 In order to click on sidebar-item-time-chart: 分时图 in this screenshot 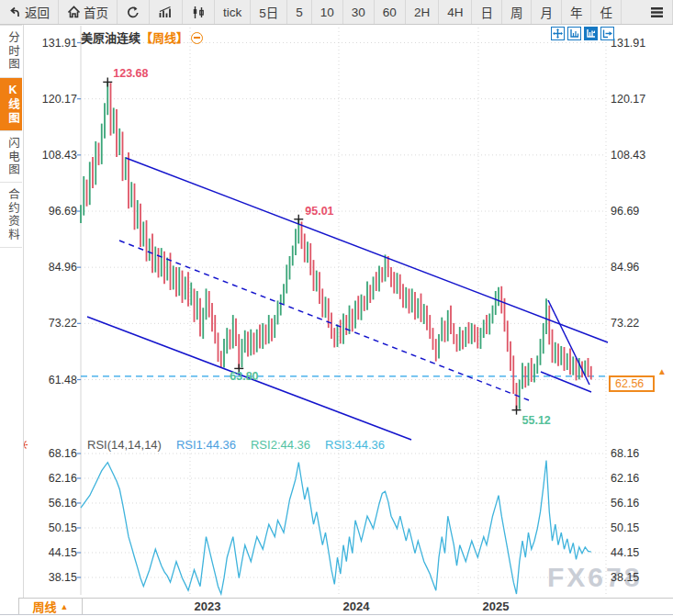, I will do `click(11, 51)`.